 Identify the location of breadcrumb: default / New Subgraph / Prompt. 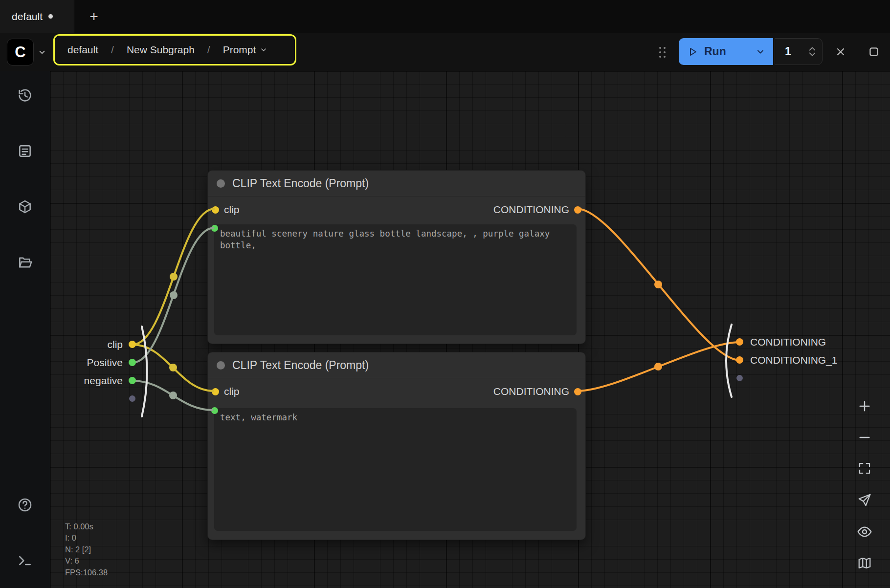
(175, 50).